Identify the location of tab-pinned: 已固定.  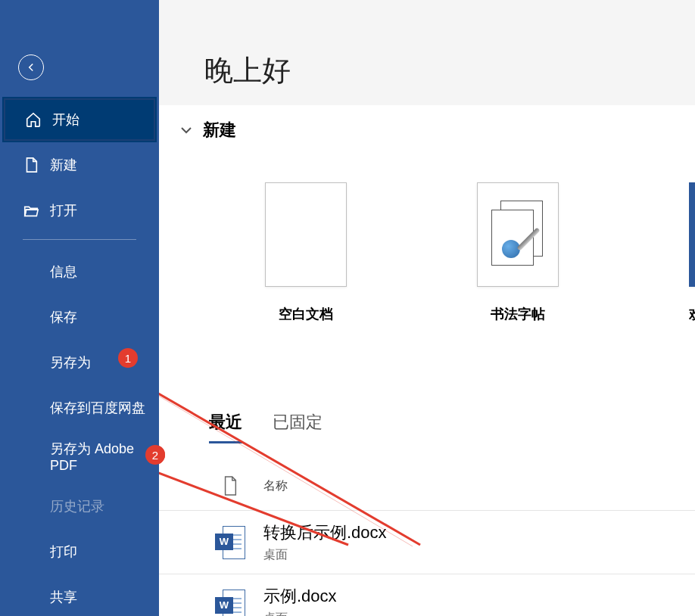
(298, 427).